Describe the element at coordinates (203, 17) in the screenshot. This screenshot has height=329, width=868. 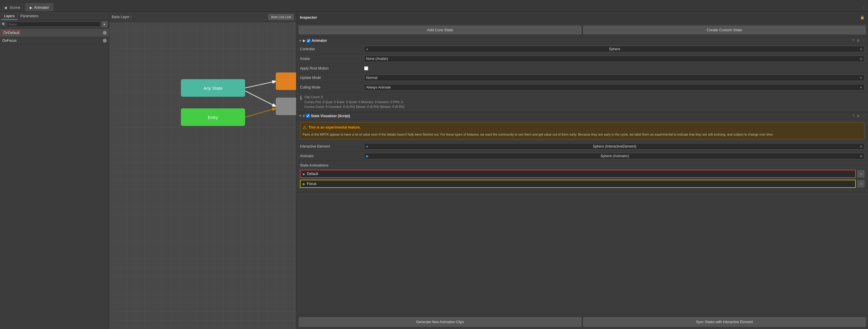
I see `animator-toolbar: Base Layer › Auto Live Link` at that location.